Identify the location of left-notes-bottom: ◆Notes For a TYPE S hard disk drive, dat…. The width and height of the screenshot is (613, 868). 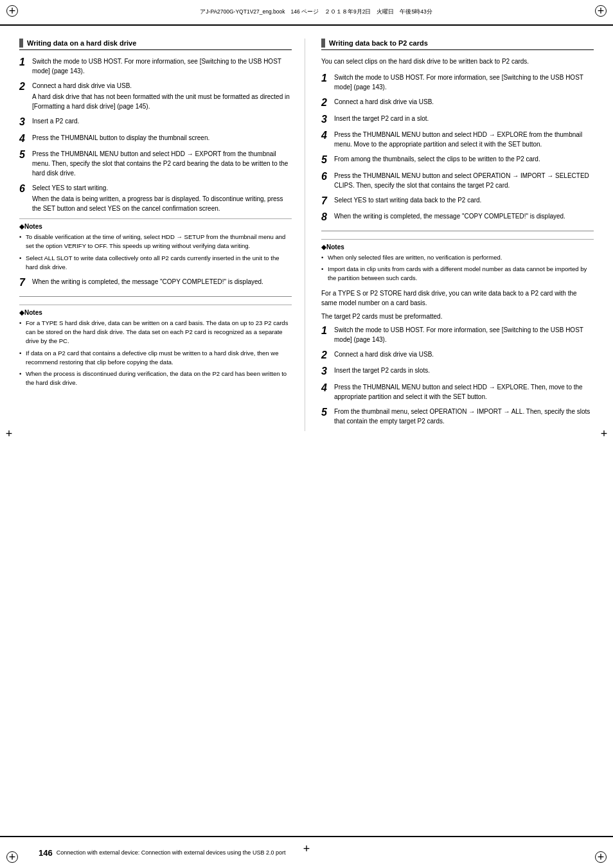
(155, 346).